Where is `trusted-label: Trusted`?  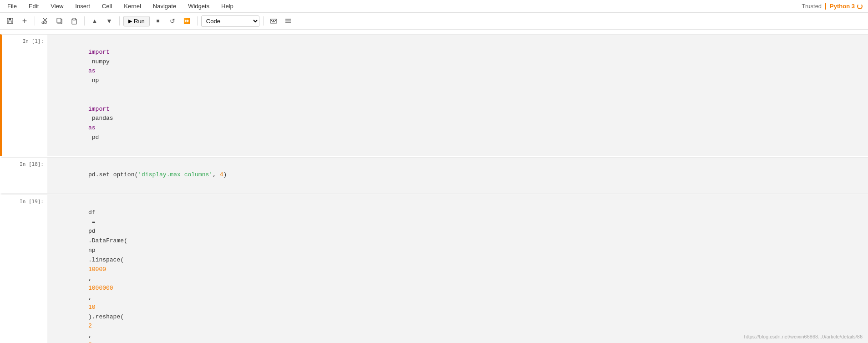
trusted-label: Trusted is located at coordinates (812, 6).